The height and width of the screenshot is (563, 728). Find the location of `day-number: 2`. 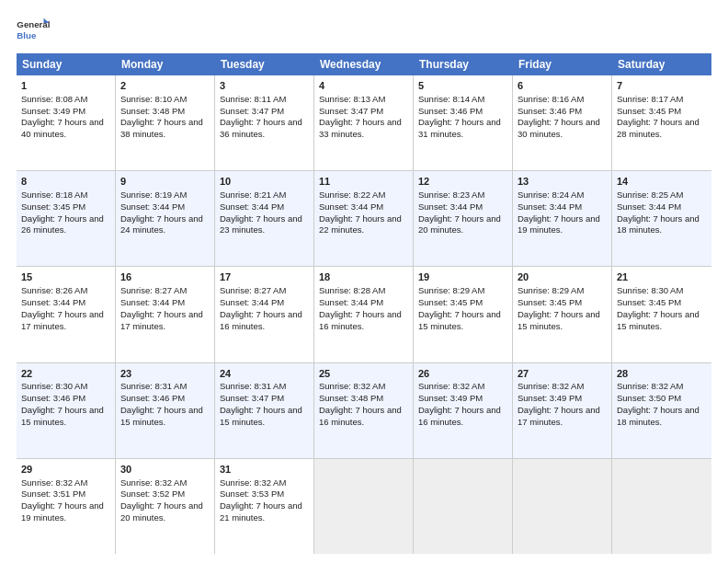

day-number: 2 is located at coordinates (165, 86).